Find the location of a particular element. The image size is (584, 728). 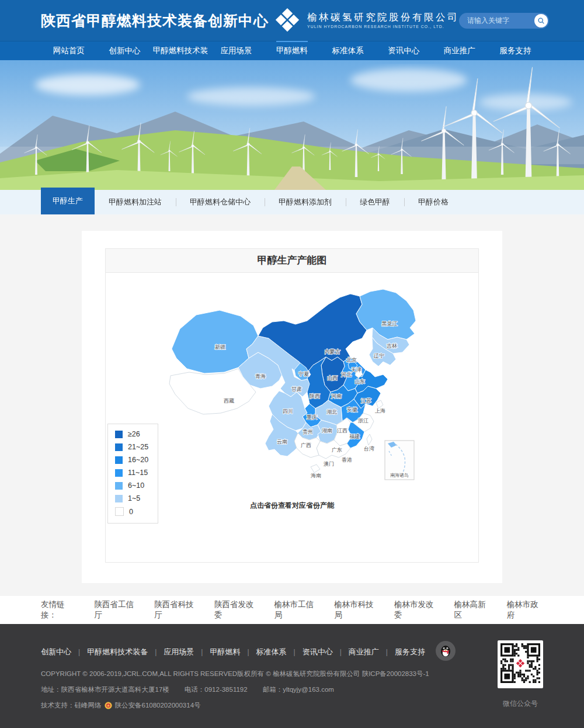

address-text: 地址：陕西省榆林市开源大道高科大厦17楼 is located at coordinates (105, 689).